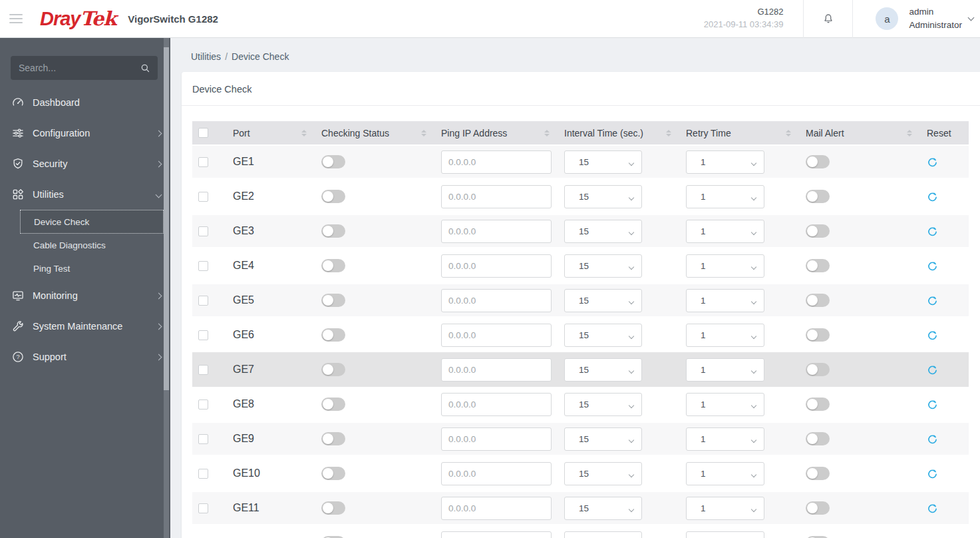  Describe the element at coordinates (204, 133) in the screenshot. I see `select-all-checkbox` at that location.